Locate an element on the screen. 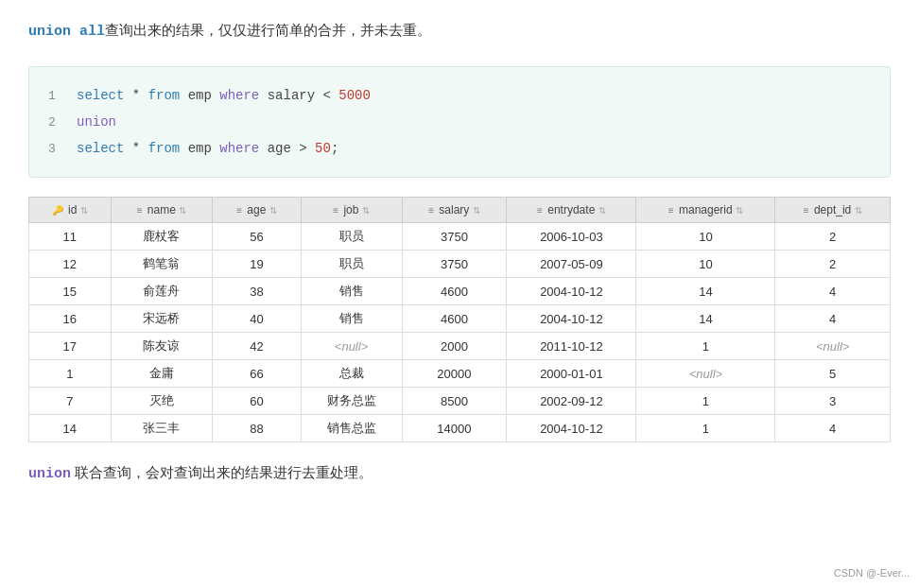 Image resolution: width=919 pixels, height=588 pixels. table-cell: 5 is located at coordinates (833, 374).